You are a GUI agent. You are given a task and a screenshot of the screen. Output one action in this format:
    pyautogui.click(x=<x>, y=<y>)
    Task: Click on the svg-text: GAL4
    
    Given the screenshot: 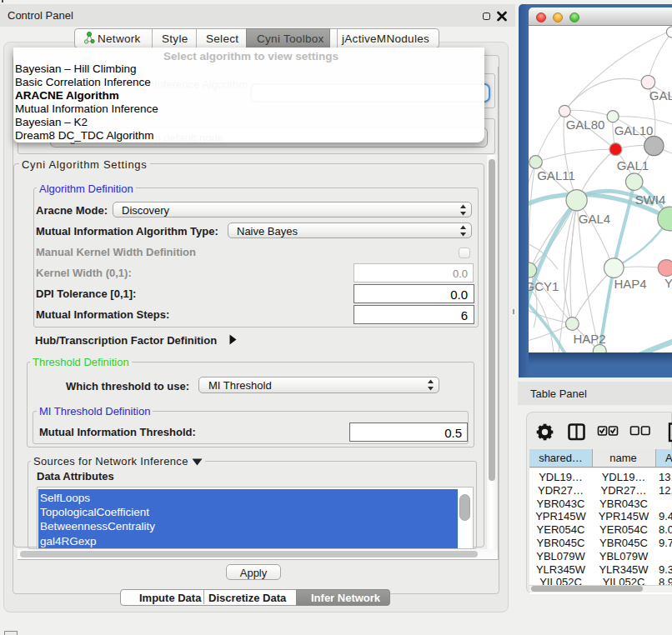 What is the action you would take?
    pyautogui.click(x=594, y=218)
    